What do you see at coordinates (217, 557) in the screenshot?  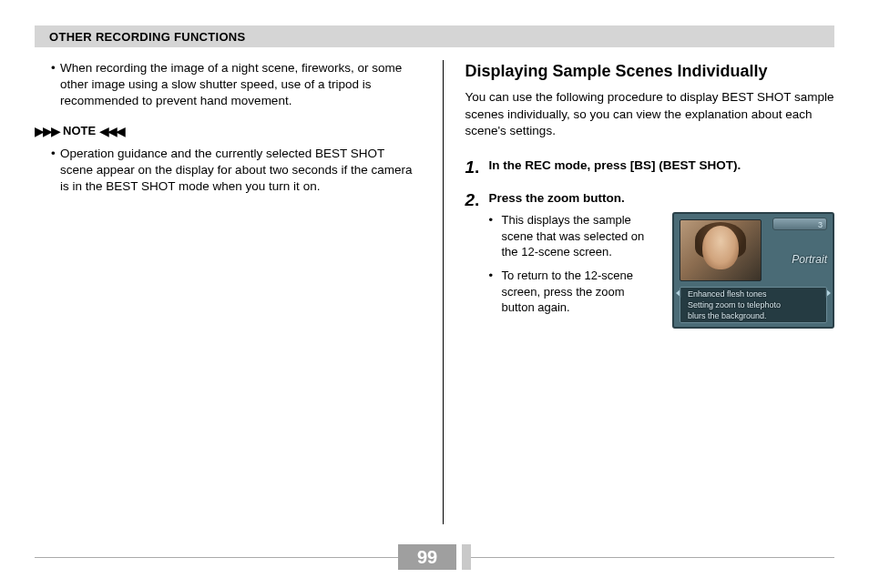 I see `footer-rule-left` at bounding box center [217, 557].